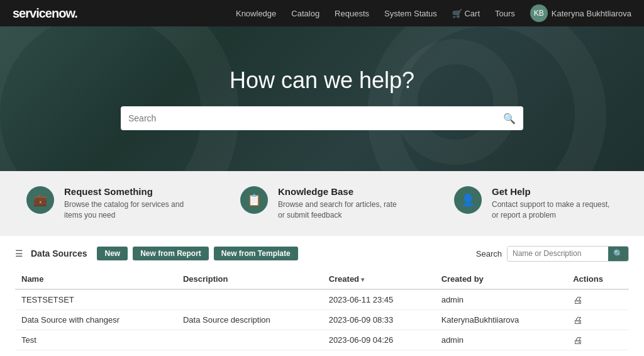  Describe the element at coordinates (322, 279) in the screenshot. I see `table-header-row: Name Description Created Created by Acti…` at that location.